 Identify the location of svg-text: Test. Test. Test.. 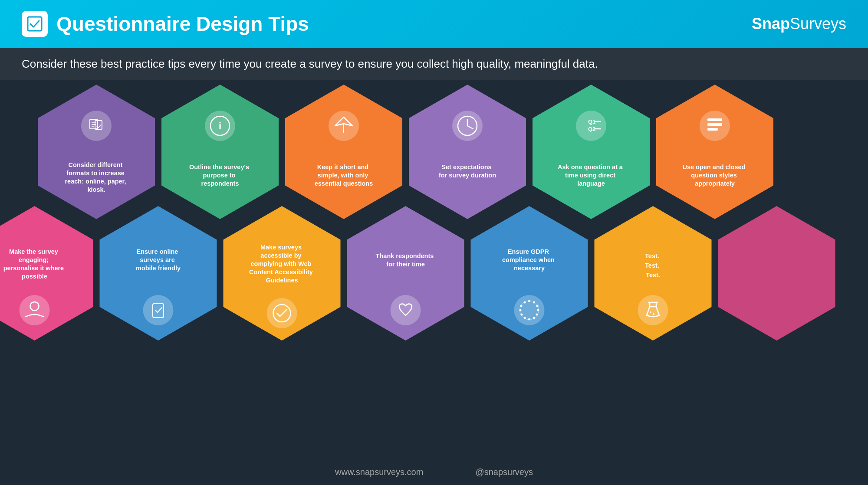
(653, 265).